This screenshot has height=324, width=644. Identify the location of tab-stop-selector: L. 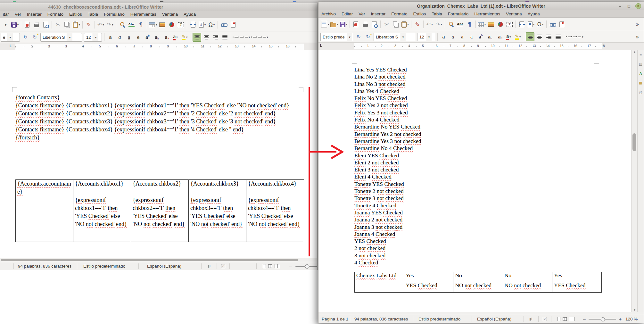
(321, 46).